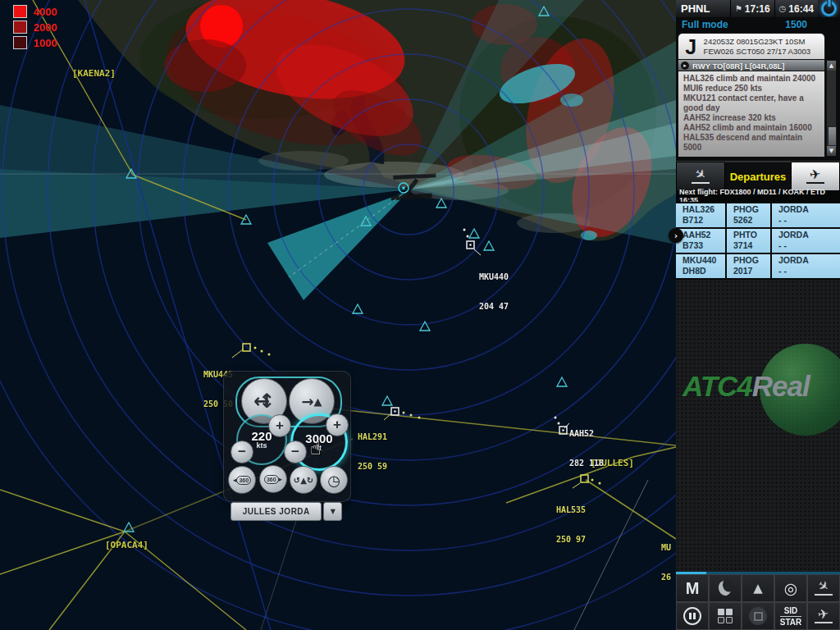  Describe the element at coordinates (791, 616) in the screenshot. I see `sid-star-button: SID STAR` at that location.